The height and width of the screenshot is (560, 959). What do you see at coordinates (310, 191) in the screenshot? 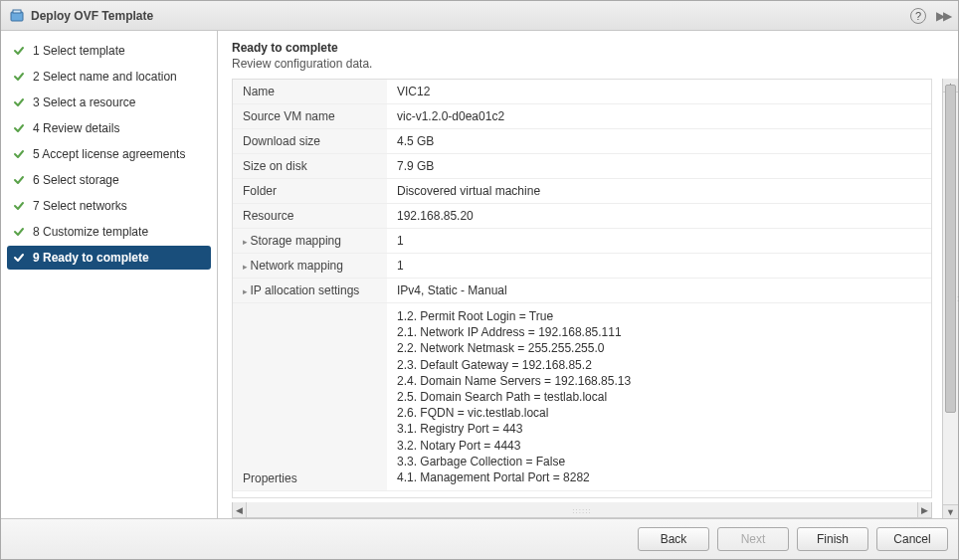
I see `summary-key: Folder` at bounding box center [310, 191].